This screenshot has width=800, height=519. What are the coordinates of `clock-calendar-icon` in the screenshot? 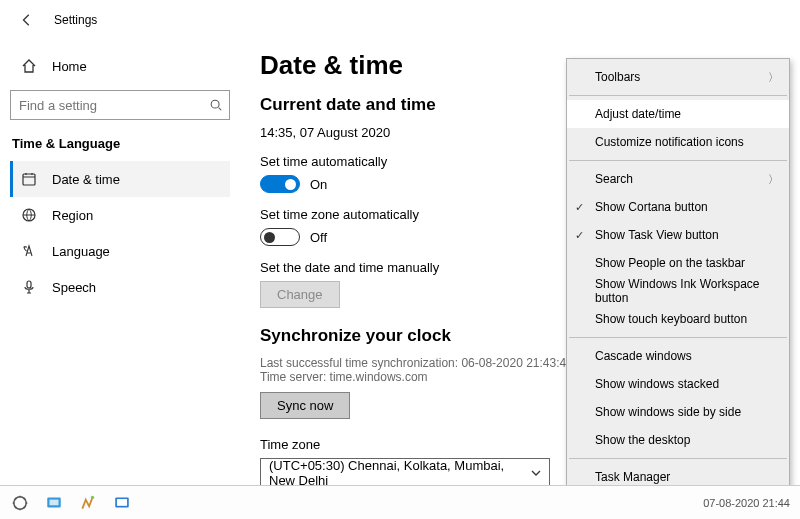 It's located at (29, 179).